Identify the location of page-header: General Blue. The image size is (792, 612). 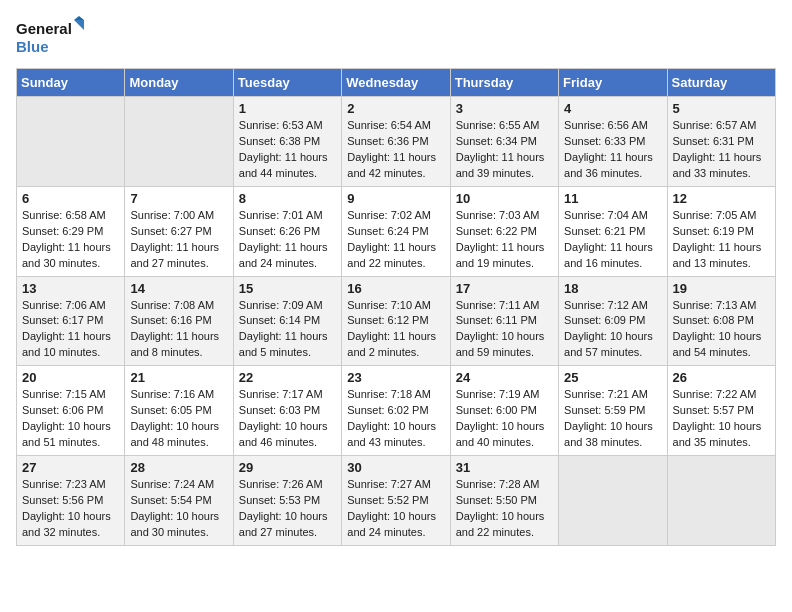
(396, 38).